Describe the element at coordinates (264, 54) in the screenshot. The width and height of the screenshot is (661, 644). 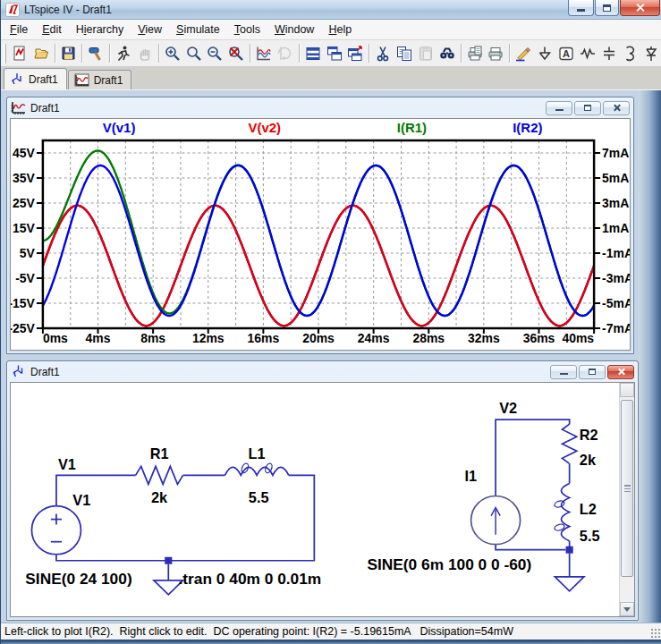
I see `plot-settings-button` at that location.